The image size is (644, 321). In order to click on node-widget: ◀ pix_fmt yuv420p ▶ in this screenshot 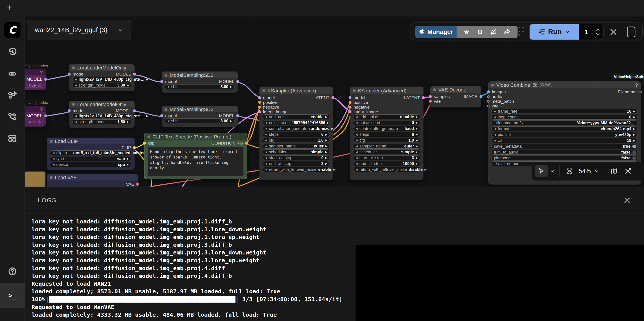, I will do `click(564, 135)`.